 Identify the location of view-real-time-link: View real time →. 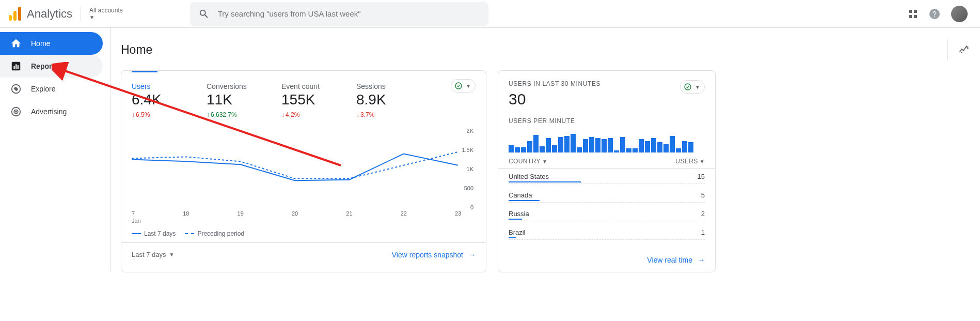
(676, 260).